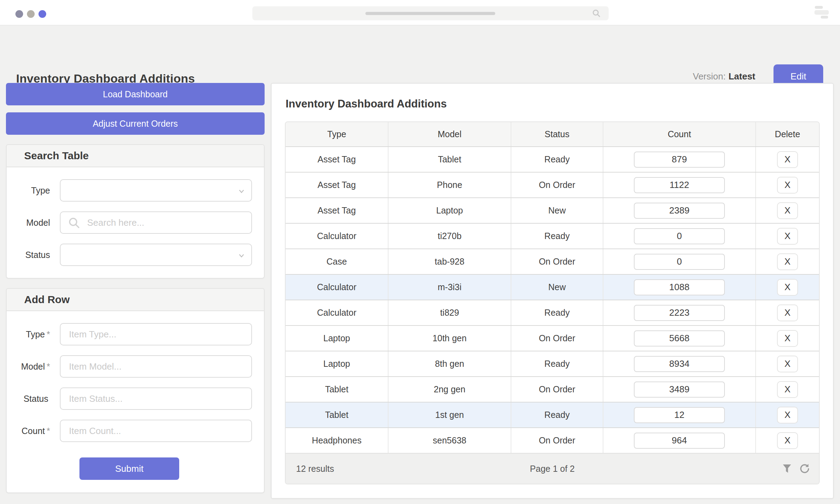 The width and height of the screenshot is (840, 504). Describe the element at coordinates (135, 156) in the screenshot. I see `search-table-title: Search Table` at that location.